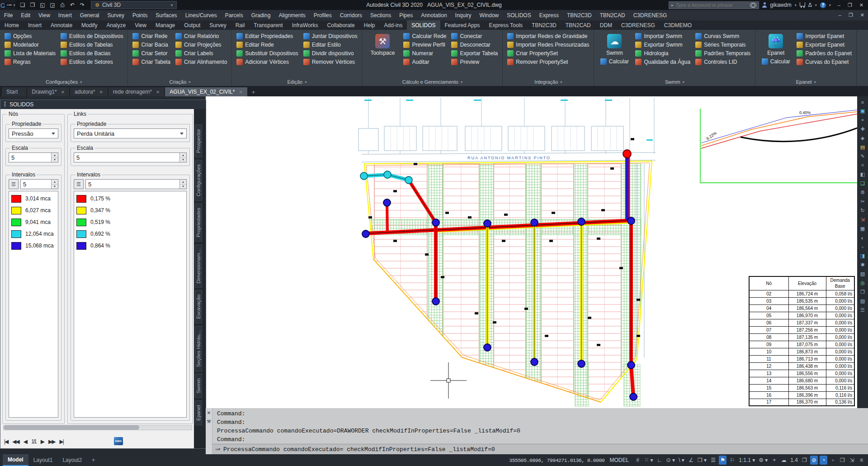  Describe the element at coordinates (839, 5) in the screenshot. I see `minimize-button: –` at that location.